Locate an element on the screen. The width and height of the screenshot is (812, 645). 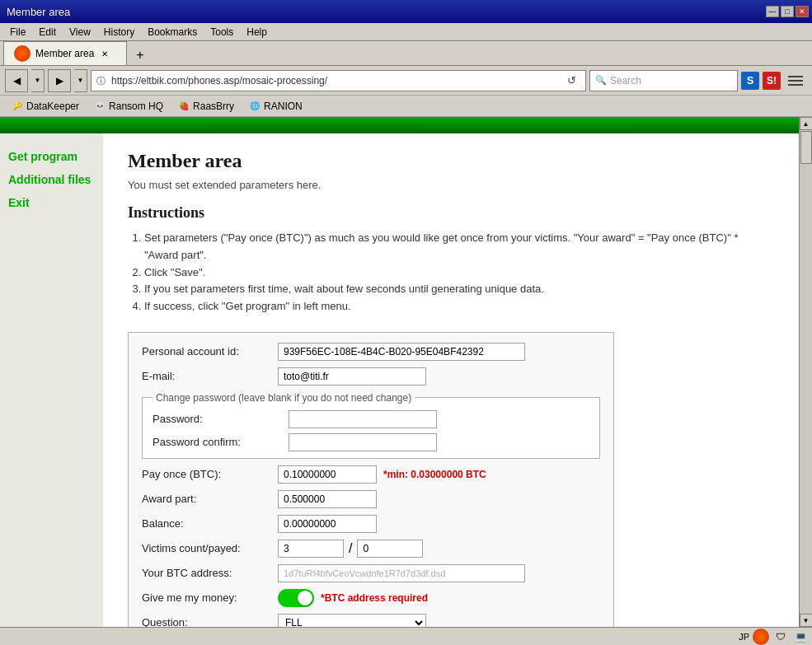
bookmark-favicon-ranion: 🌐 is located at coordinates (255, 106).